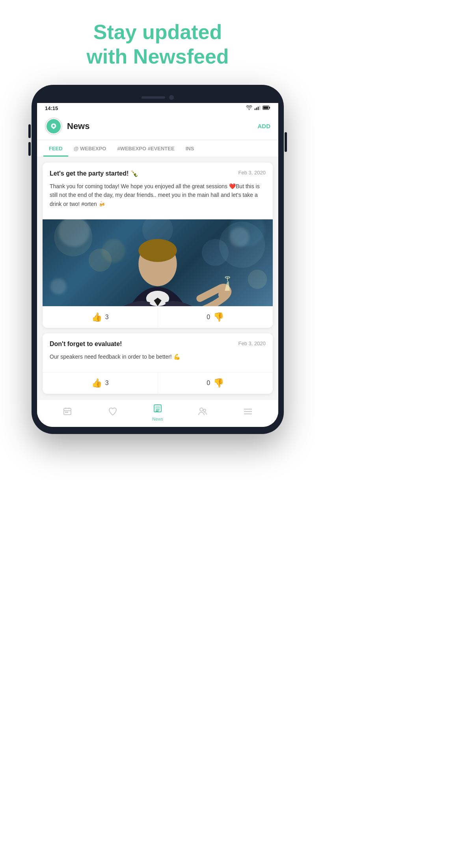  Describe the element at coordinates (158, 364) in the screenshot. I see `post-card: Don't forget to evaluate! Feb 3, 2020 Ou…` at that location.